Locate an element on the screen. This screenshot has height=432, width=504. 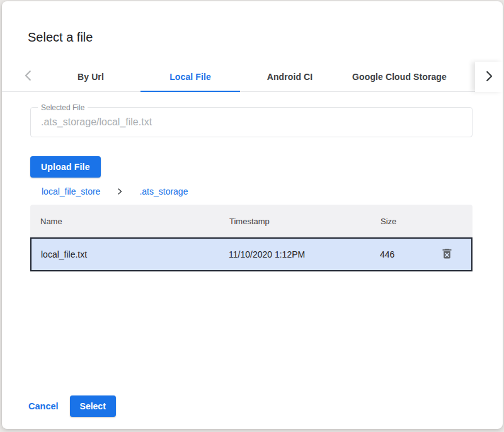
tab-label: By Url is located at coordinates (91, 77).